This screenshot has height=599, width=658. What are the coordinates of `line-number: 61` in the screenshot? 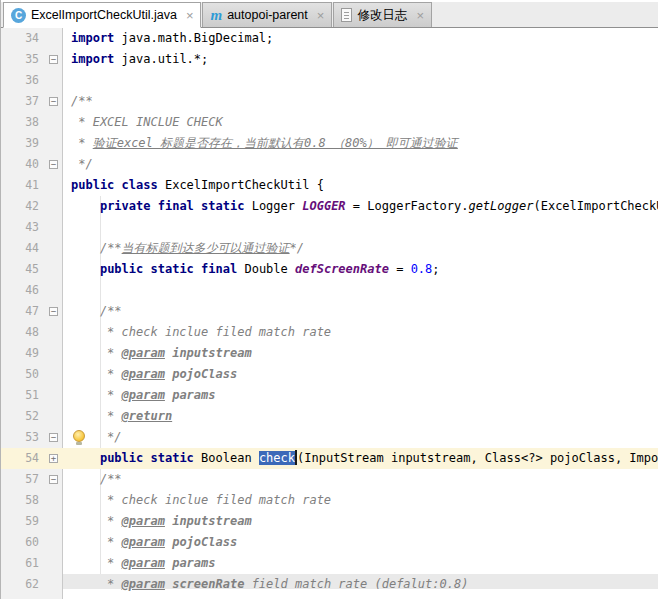 It's located at (23, 564).